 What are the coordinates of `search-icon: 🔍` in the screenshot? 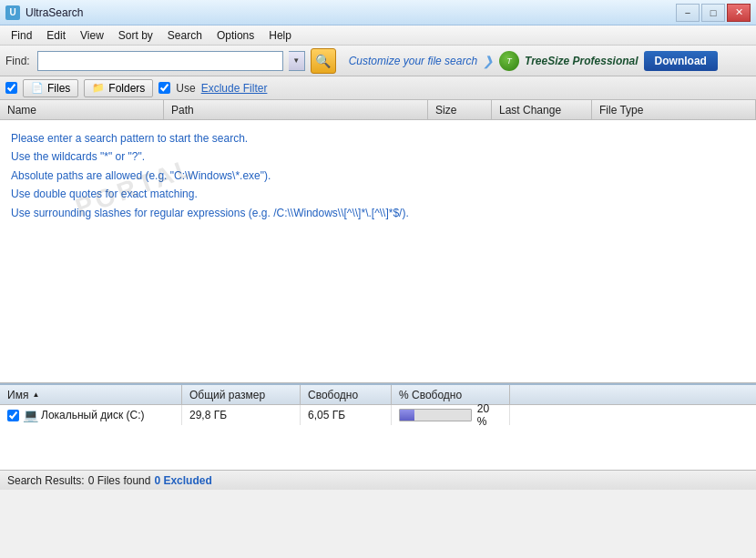 It's located at (322, 61).